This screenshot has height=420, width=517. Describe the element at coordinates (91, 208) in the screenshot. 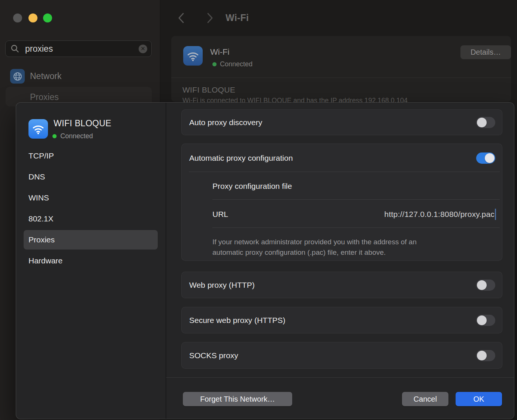

I see `dialog-tab-list: TCP/IP DNS WINS 802.1X Proxies Hardware` at that location.